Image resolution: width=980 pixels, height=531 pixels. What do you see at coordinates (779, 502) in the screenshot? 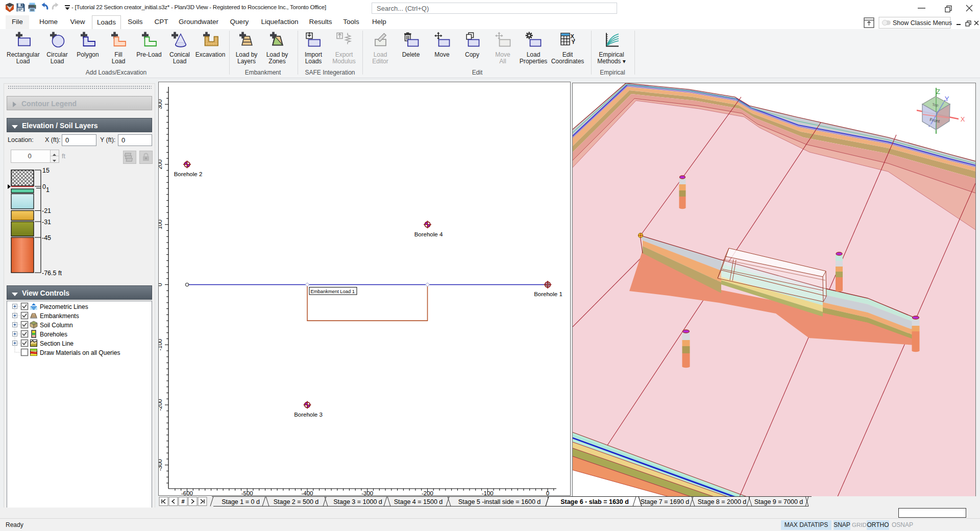
I see `svg-text: Stage 9 = 7000 d` at bounding box center [779, 502].